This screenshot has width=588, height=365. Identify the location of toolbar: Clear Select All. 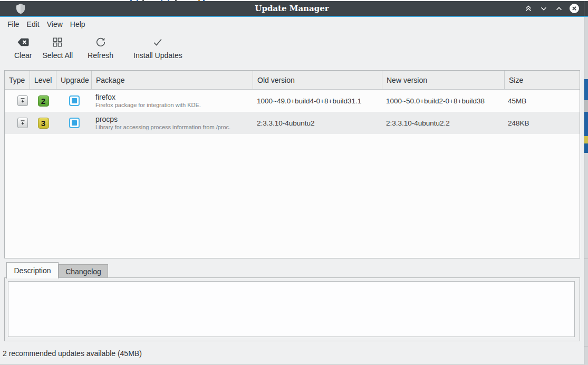
(292, 50).